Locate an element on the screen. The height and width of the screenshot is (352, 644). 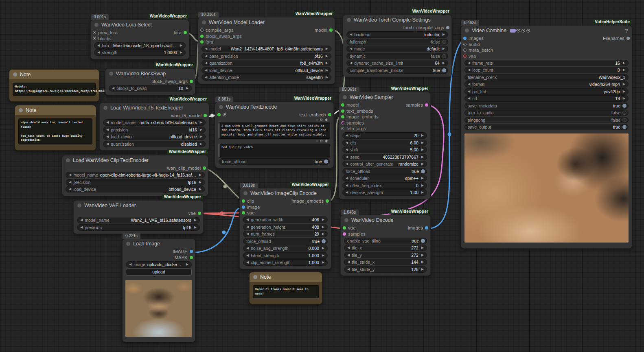
pingpong-widget: pingpongfalse is located at coordinates (546, 120).